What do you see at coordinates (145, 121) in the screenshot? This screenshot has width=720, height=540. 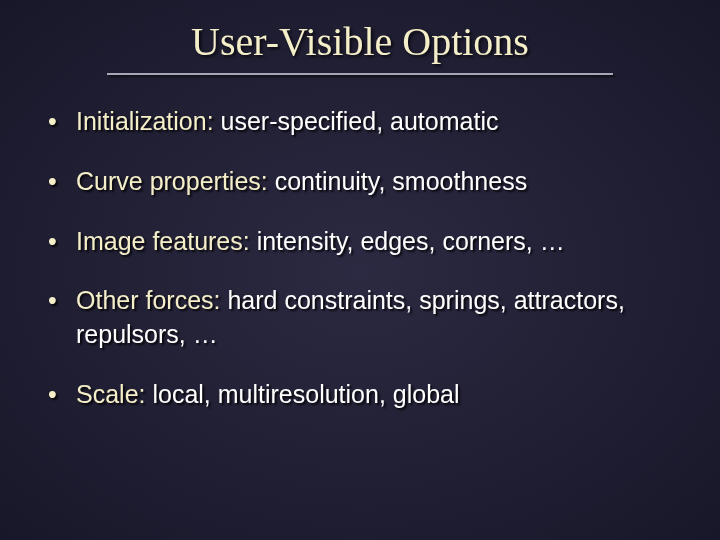 I see `item-label: Initialization:` at bounding box center [145, 121].